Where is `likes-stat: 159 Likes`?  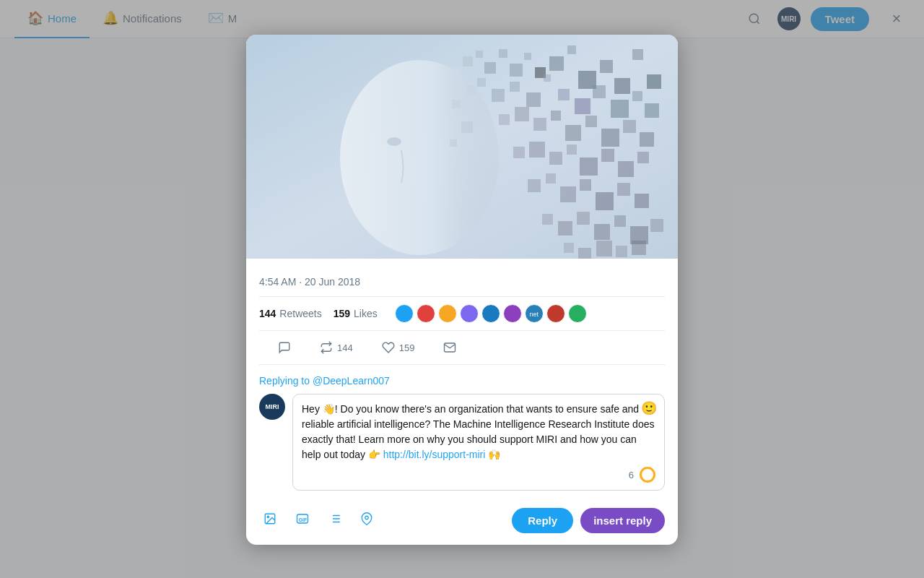
likes-stat: 159 Likes is located at coordinates (355, 314).